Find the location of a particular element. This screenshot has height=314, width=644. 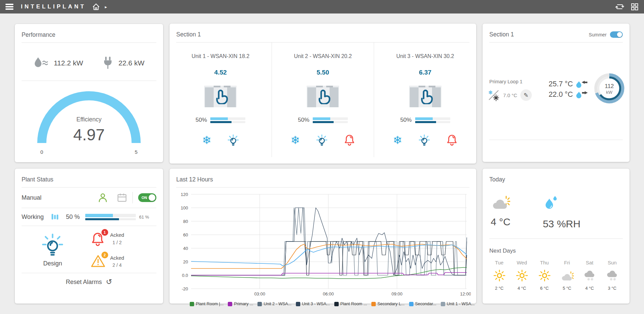

grid-view-button is located at coordinates (635, 7).